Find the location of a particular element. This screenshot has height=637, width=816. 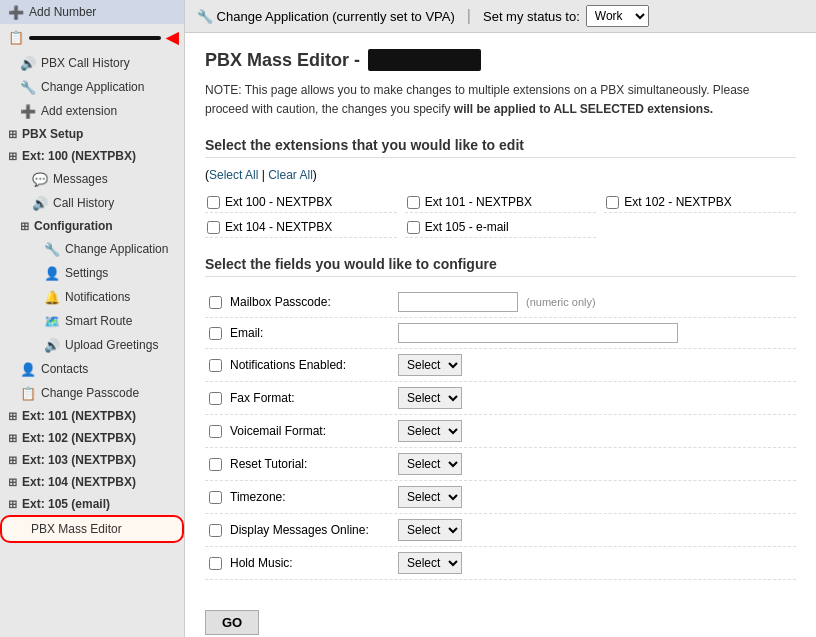

field-select-reset-tutorial: SelectYesNo is located at coordinates (430, 464).